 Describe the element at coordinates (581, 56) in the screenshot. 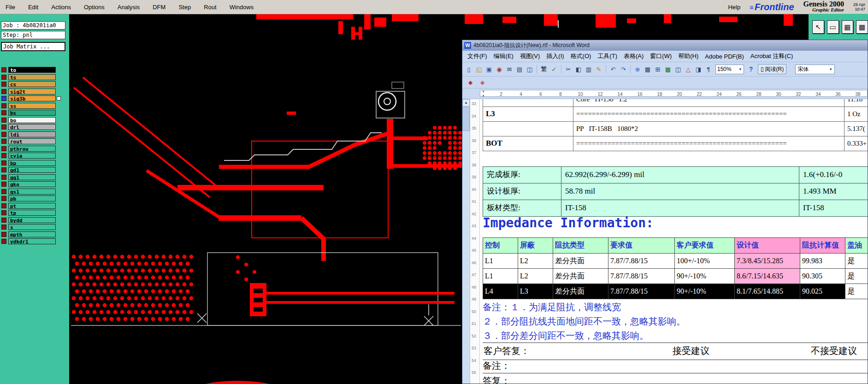

I see `word-menu-item: 格式(O)` at that location.